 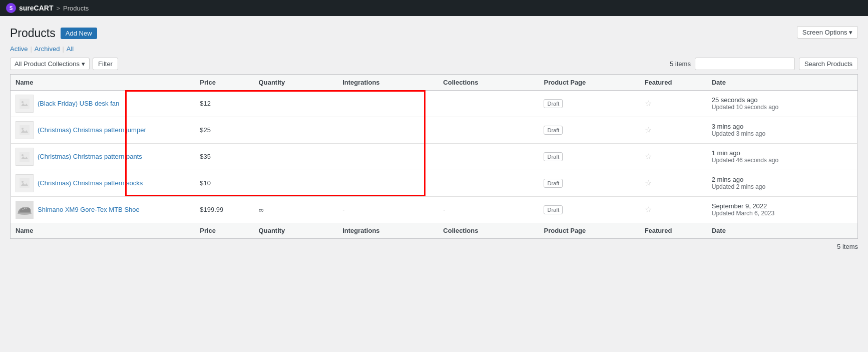 I want to click on tablenav-right: 5 items Search Products, so click(x=764, y=64).